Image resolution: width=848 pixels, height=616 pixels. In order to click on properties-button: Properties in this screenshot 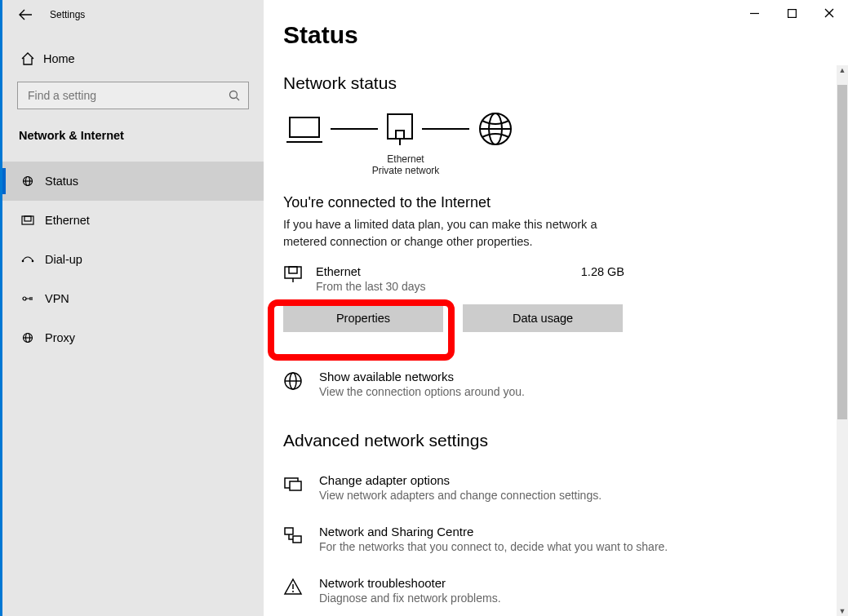, I will do `click(363, 318)`.